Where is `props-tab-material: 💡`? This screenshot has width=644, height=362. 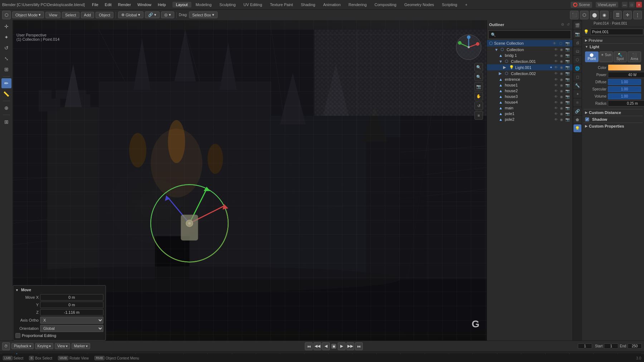 props-tab-material: 💡 is located at coordinates (577, 128).